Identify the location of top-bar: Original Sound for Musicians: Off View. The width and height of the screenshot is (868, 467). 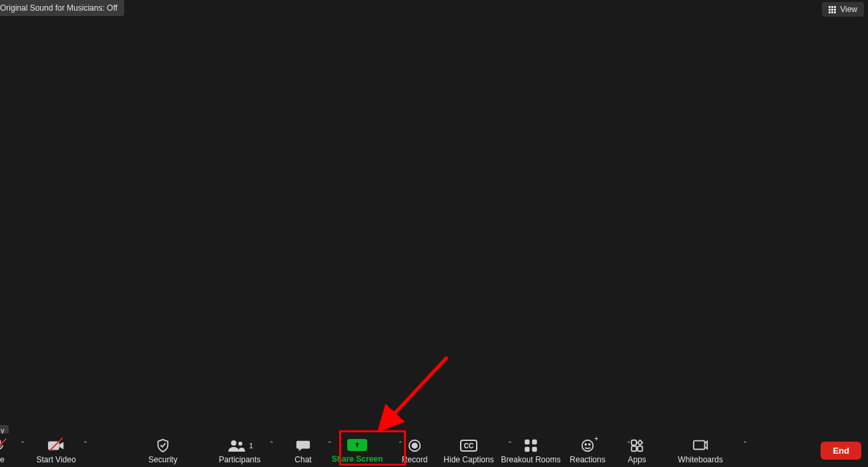
(434, 9).